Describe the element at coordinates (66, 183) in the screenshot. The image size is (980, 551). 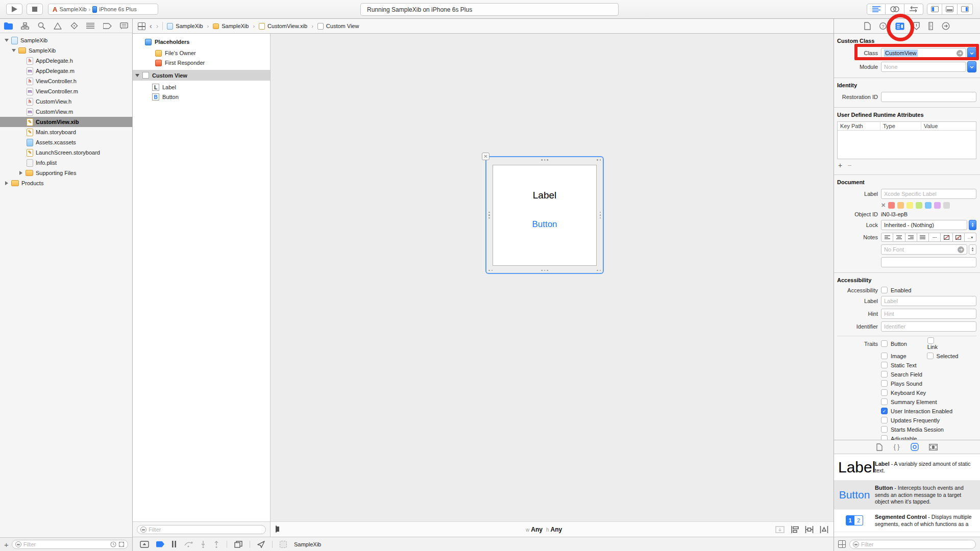
I see `file-row-group: Products` at that location.